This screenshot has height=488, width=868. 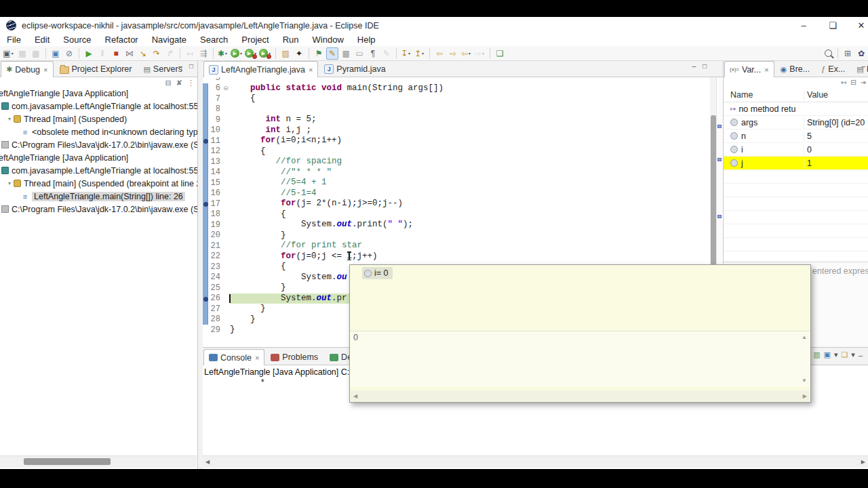 What do you see at coordinates (42, 40) in the screenshot?
I see `menu-edit: Edit` at bounding box center [42, 40].